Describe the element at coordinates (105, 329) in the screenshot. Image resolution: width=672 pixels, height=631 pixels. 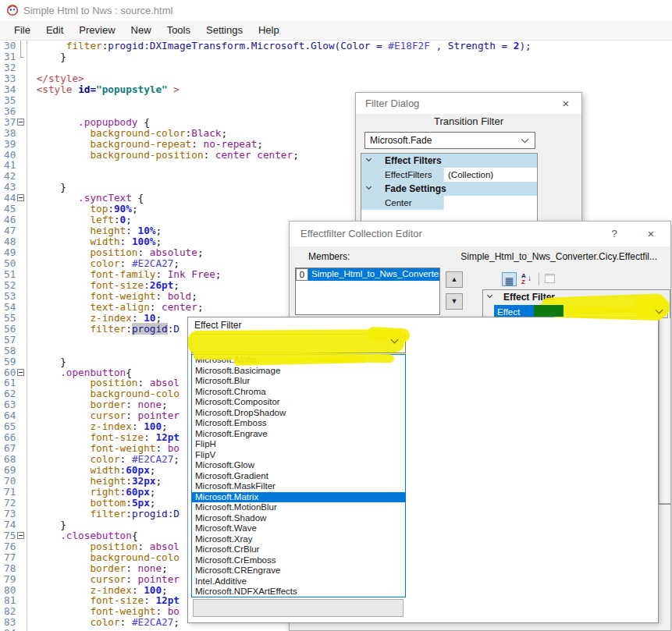
I see `code-text: filter:progid:D` at that location.